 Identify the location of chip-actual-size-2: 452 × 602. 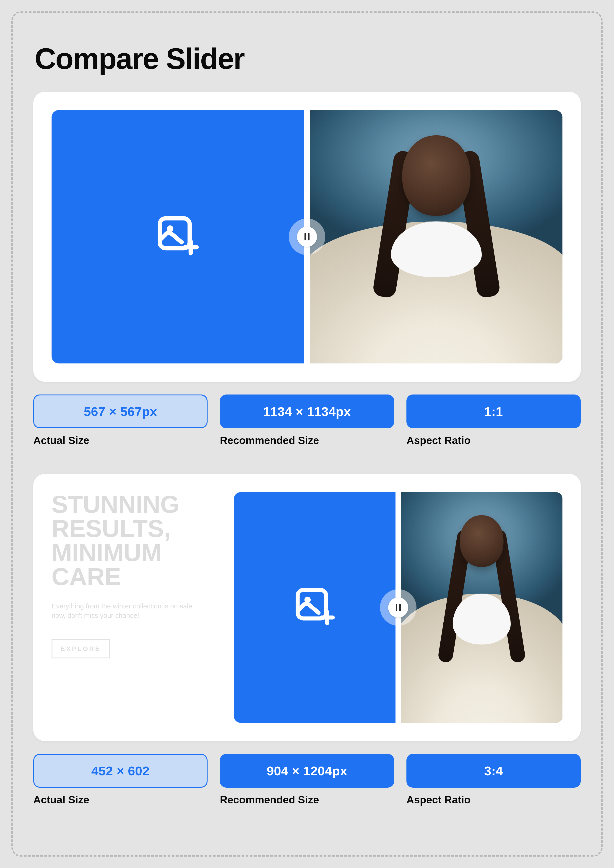
(120, 771).